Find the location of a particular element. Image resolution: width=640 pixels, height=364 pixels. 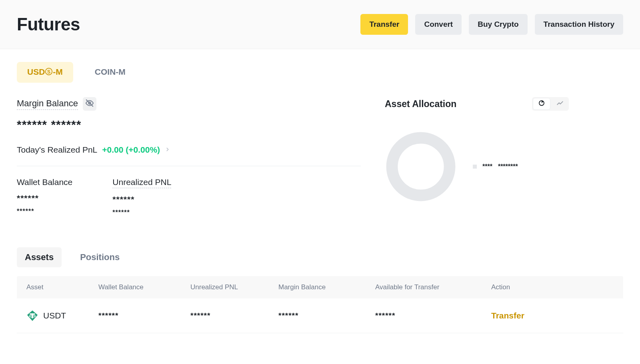

legend-swatch is located at coordinates (475, 167).